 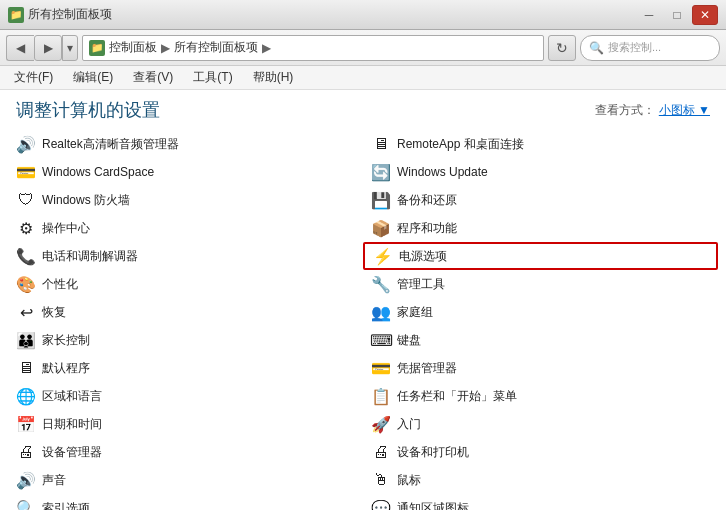 What do you see at coordinates (186, 424) in the screenshot?
I see `control-panel-item-20: 📅 日期和时间` at bounding box center [186, 424].